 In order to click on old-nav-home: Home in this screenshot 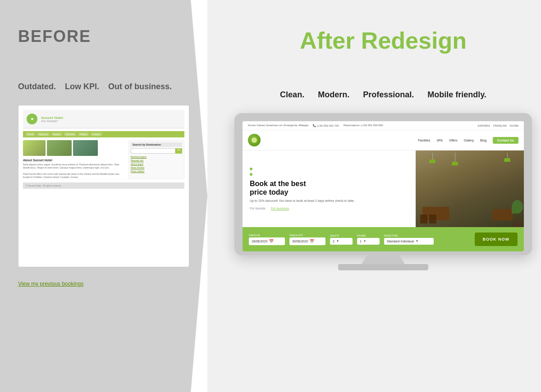, I will do `click(31, 134)`.